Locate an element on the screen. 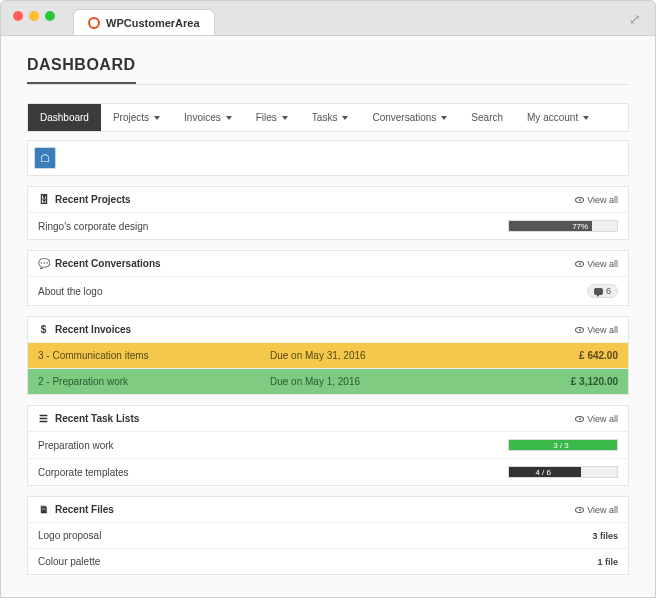 The width and height of the screenshot is (656, 600). close-dot-icon is located at coordinates (18, 16).